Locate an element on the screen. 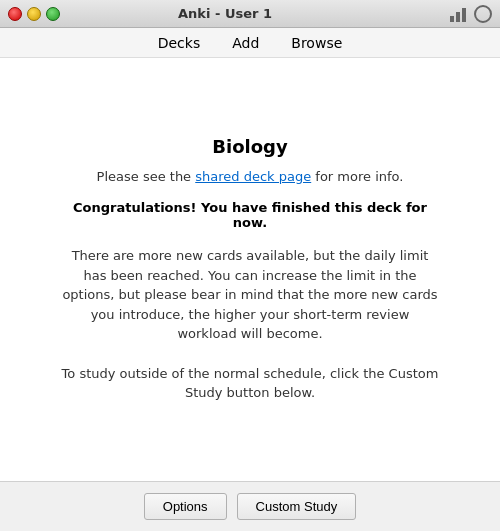  shared-deck-link: shared deck page is located at coordinates (253, 176).